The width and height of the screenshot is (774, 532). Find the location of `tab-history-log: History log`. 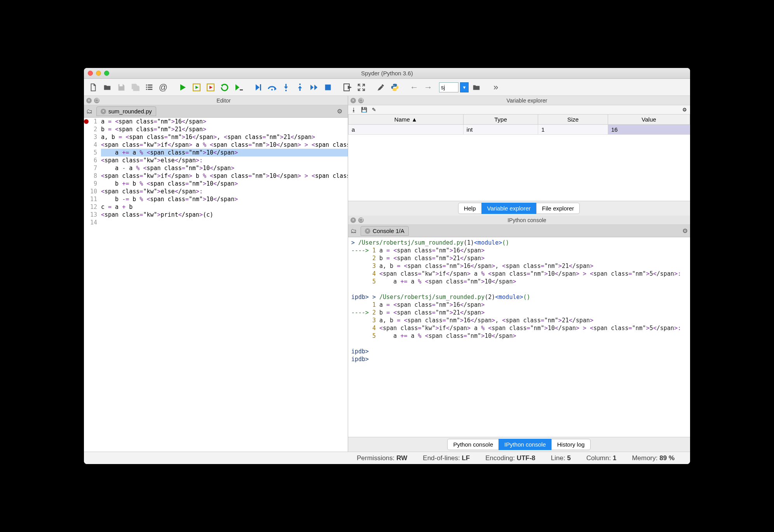

tab-history-log: History log is located at coordinates (571, 444).